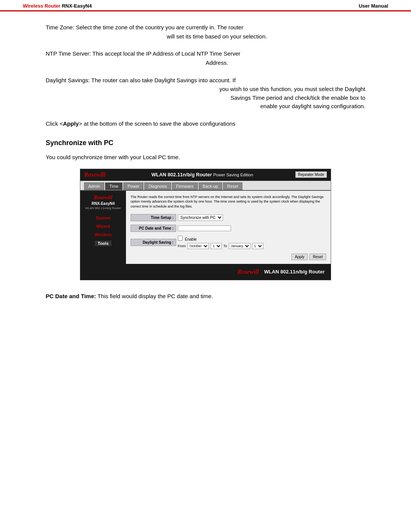 The image size is (411, 532). Describe the element at coordinates (251, 218) in the screenshot. I see `time-setup-value: Synchronize with PC` at that location.